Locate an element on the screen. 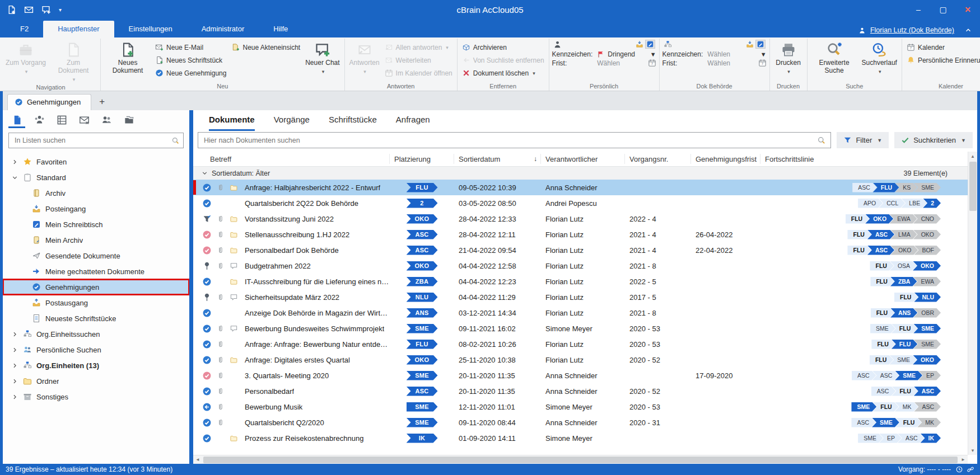 The image size is (980, 475). sidebar-item-gesendete-dokumente: Gesendete Dokumente is located at coordinates (96, 256).